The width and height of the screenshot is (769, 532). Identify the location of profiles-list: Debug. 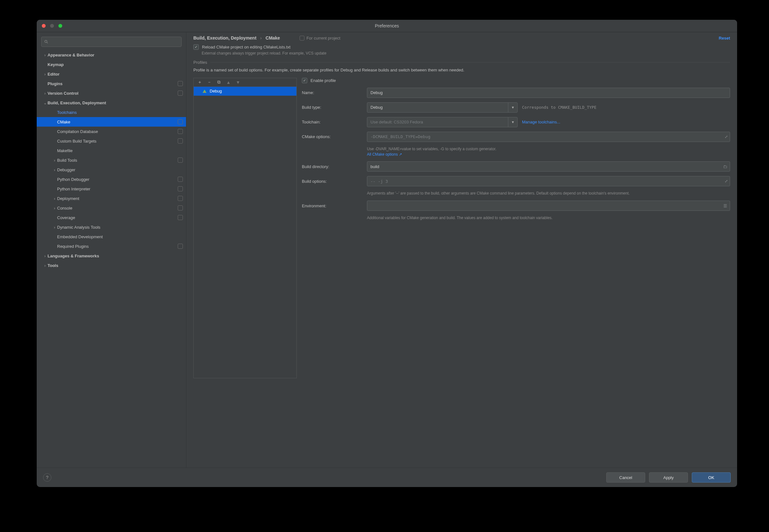
(245, 232).